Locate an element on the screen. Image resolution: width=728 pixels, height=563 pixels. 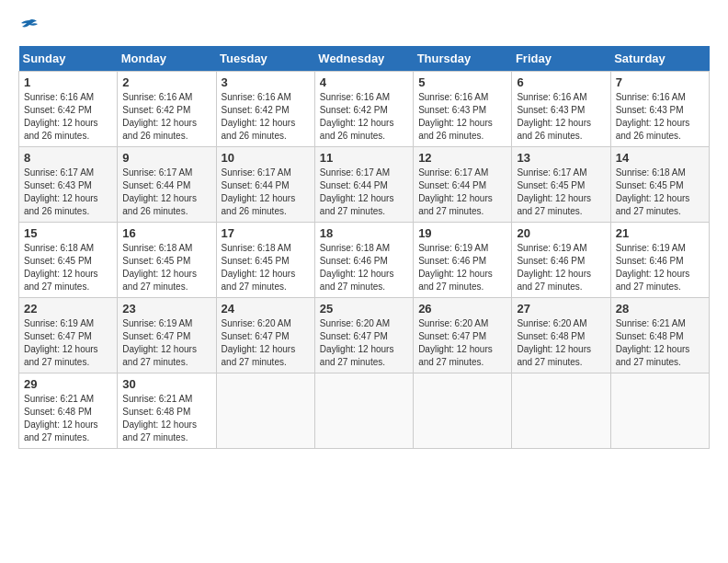
weekday-header-tuesday: Tuesday is located at coordinates (265, 59).